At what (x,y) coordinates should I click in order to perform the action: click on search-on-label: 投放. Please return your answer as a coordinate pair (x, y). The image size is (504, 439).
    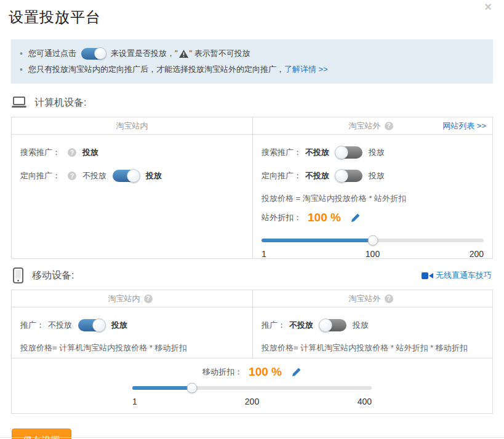
    Looking at the image, I should click on (377, 152).